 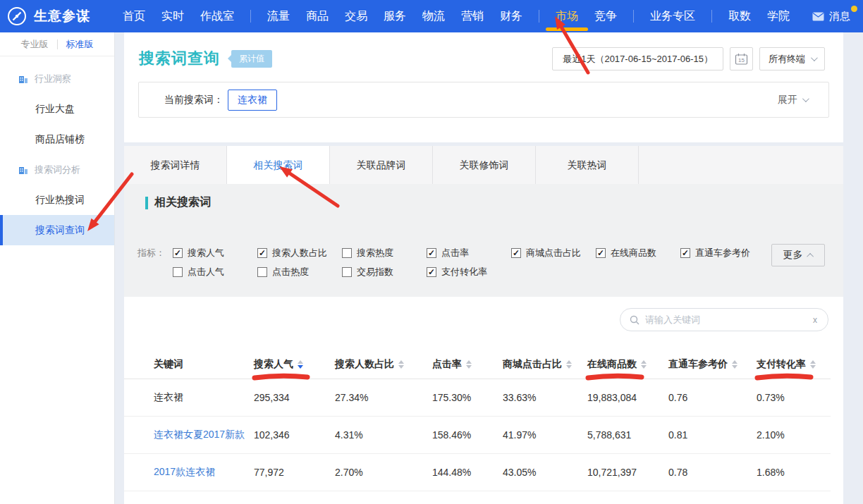 I want to click on indicator-search-heat: 搜索热度, so click(x=384, y=253).